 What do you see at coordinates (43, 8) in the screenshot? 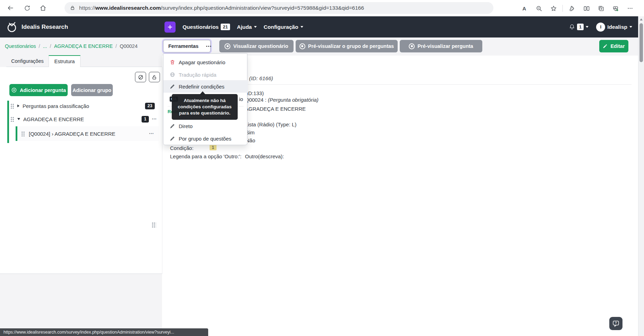
I see `browser-home-button` at bounding box center [43, 8].